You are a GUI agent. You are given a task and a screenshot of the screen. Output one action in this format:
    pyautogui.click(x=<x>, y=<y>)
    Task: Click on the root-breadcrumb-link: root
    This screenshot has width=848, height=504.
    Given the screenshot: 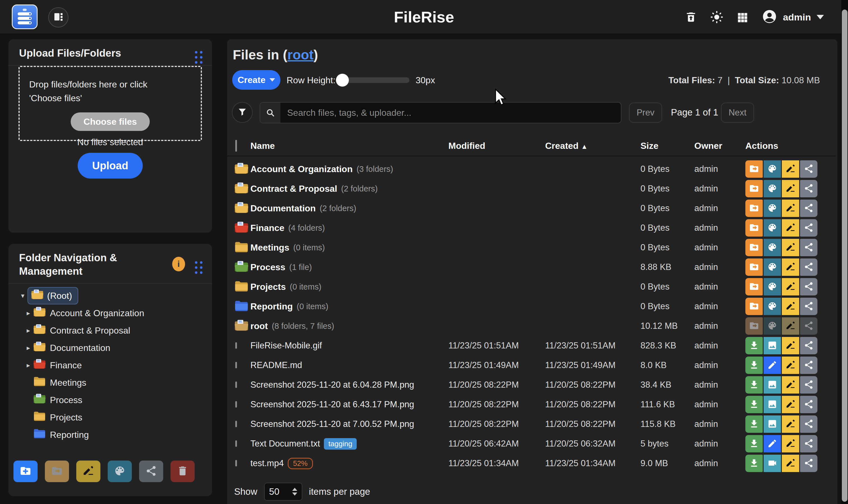 What is the action you would take?
    pyautogui.click(x=300, y=55)
    